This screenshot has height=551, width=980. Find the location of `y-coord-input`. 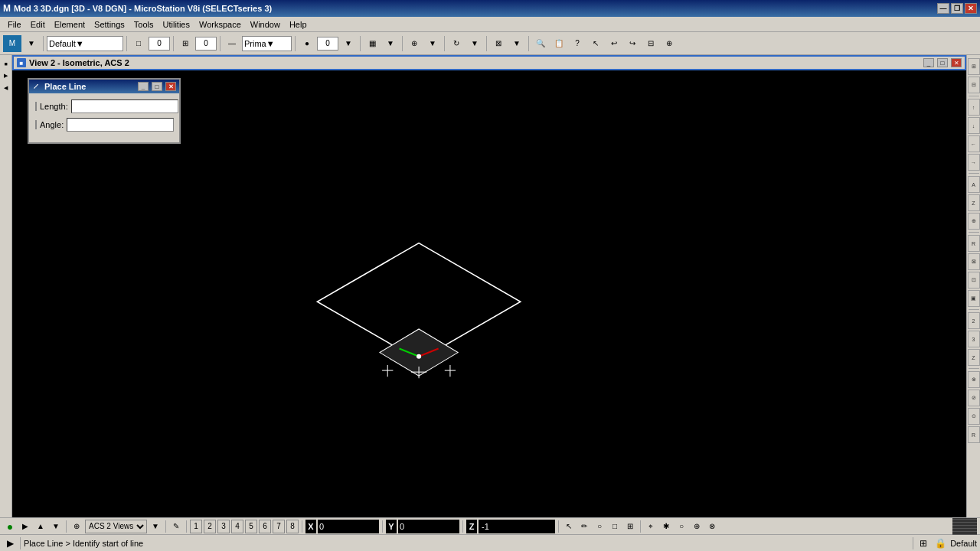

y-coord-input is located at coordinates (429, 527).